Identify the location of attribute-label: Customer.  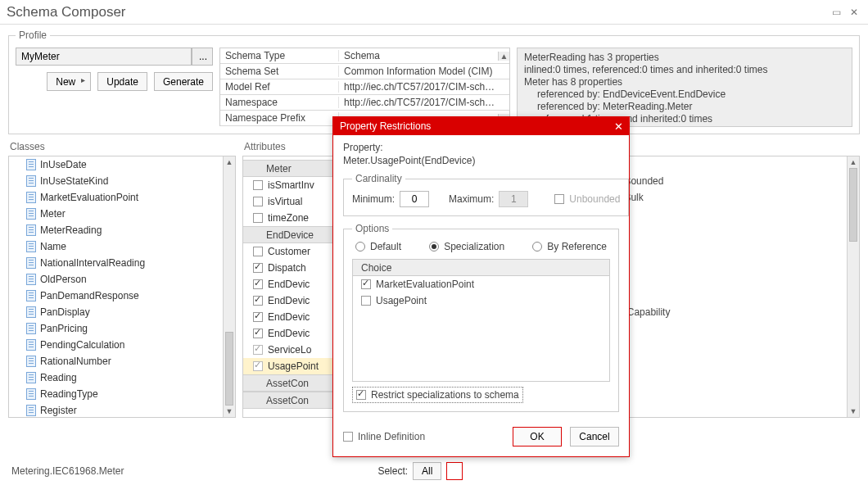
(289, 252).